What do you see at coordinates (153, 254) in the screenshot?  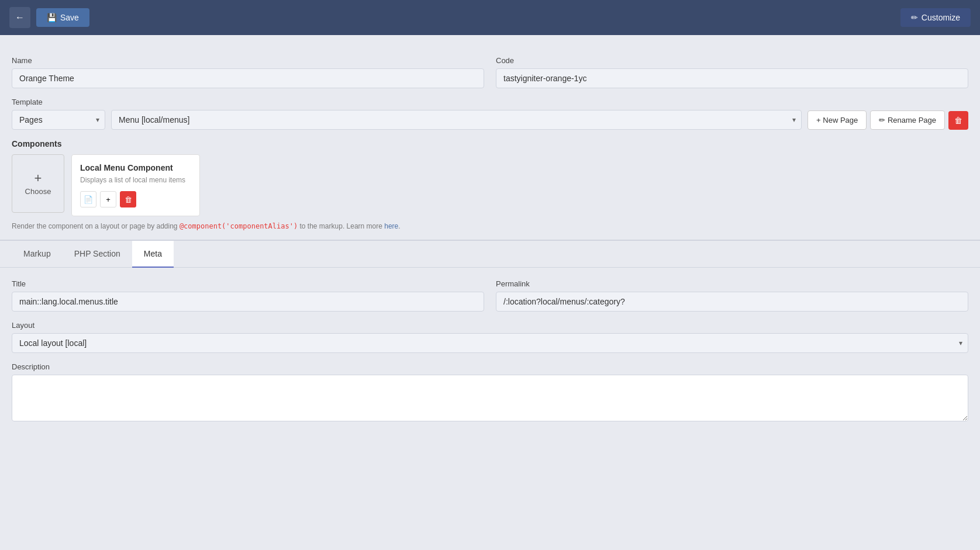 I see `tab-meta: Meta` at bounding box center [153, 254].